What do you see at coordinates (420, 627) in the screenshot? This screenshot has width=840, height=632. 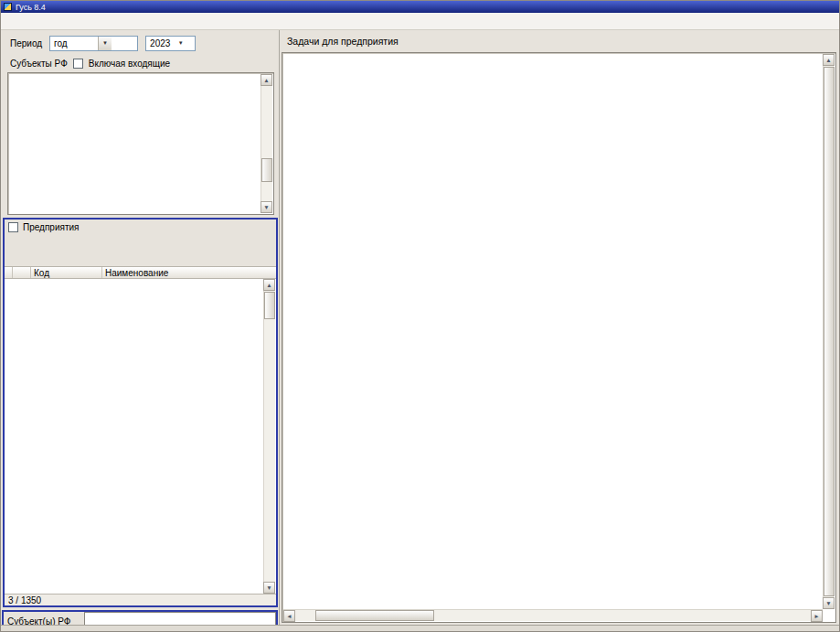 I see `status-strip` at bounding box center [420, 627].